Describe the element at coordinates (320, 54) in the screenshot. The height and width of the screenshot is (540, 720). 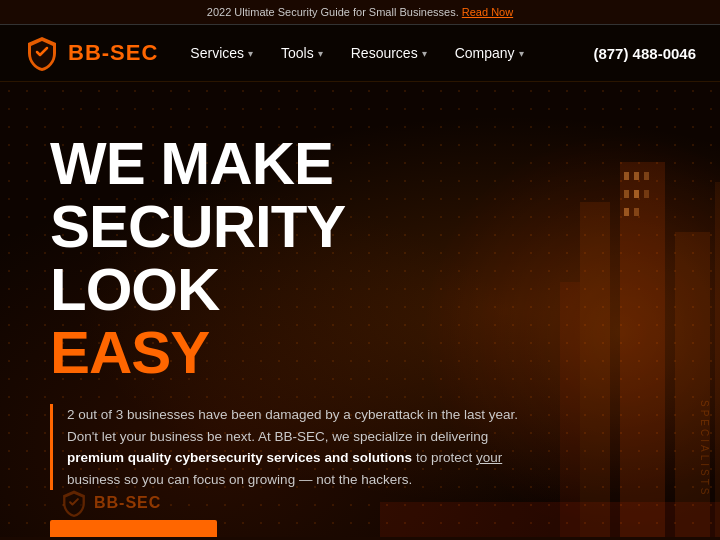
I see `tools-chevron-icon: ▾` at that location.